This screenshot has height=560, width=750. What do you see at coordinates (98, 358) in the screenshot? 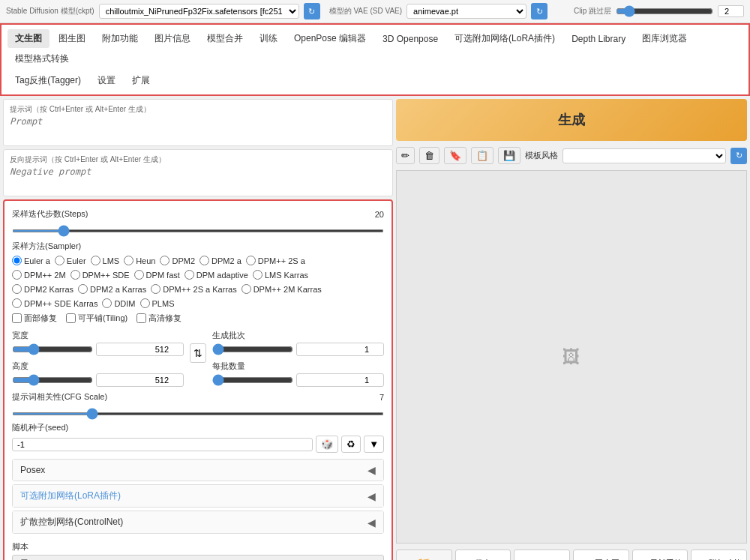
I see `width-section: 宽度 高度` at bounding box center [98, 358].